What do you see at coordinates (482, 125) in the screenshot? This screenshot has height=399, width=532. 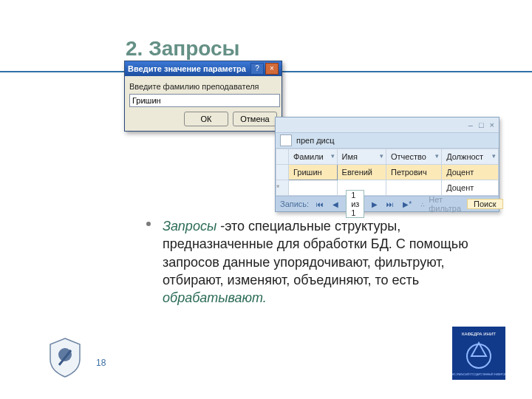 I see `window-restore-icon: □` at bounding box center [482, 125].